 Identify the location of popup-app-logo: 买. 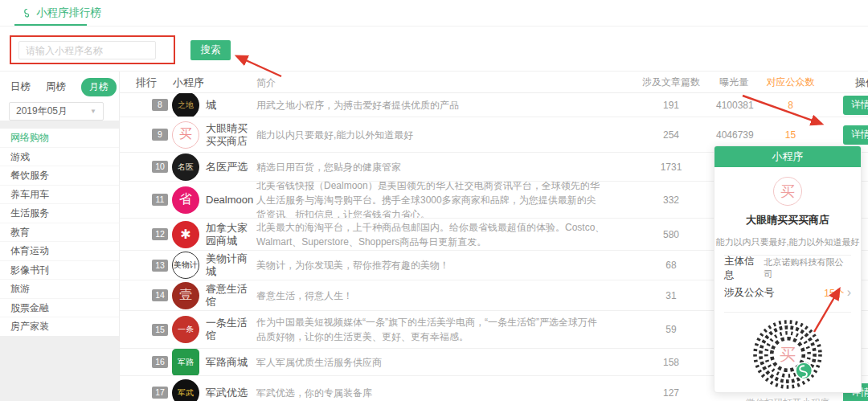
(788, 191).